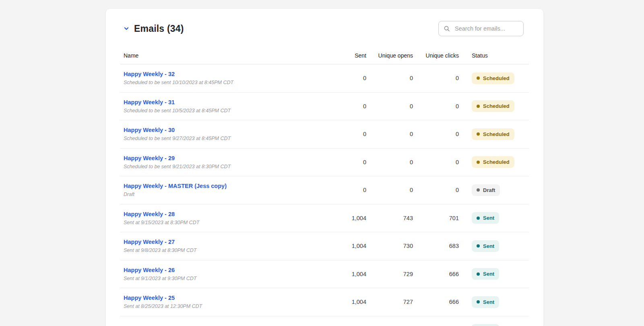  Describe the element at coordinates (447, 29) in the screenshot. I see `search-icon` at that location.